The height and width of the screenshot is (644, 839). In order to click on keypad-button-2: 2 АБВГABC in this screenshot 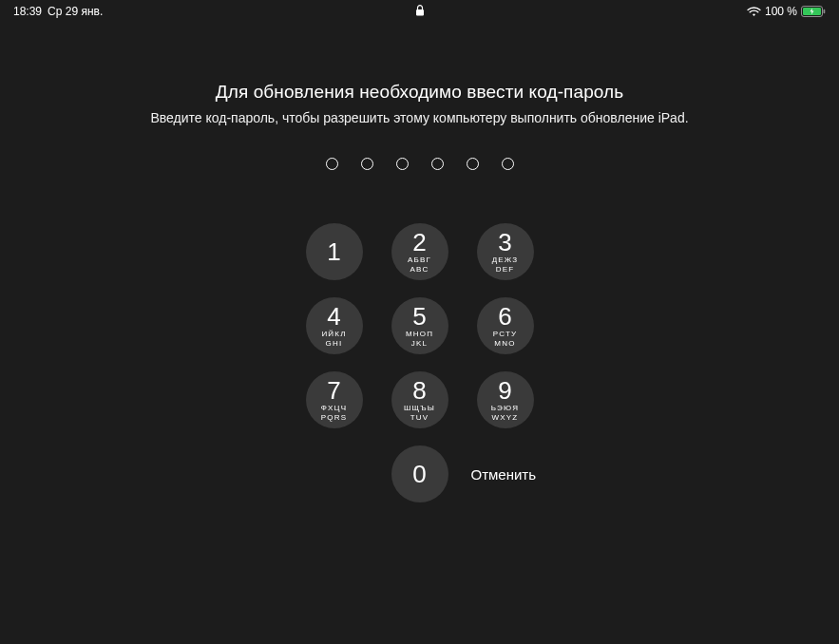, I will do `click(420, 252)`.